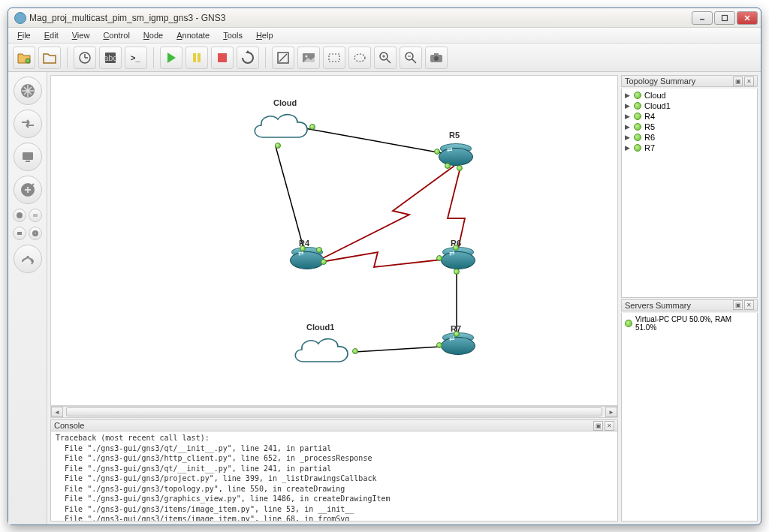 The width and height of the screenshot is (769, 532). I want to click on topology-item-label: R6, so click(650, 137).